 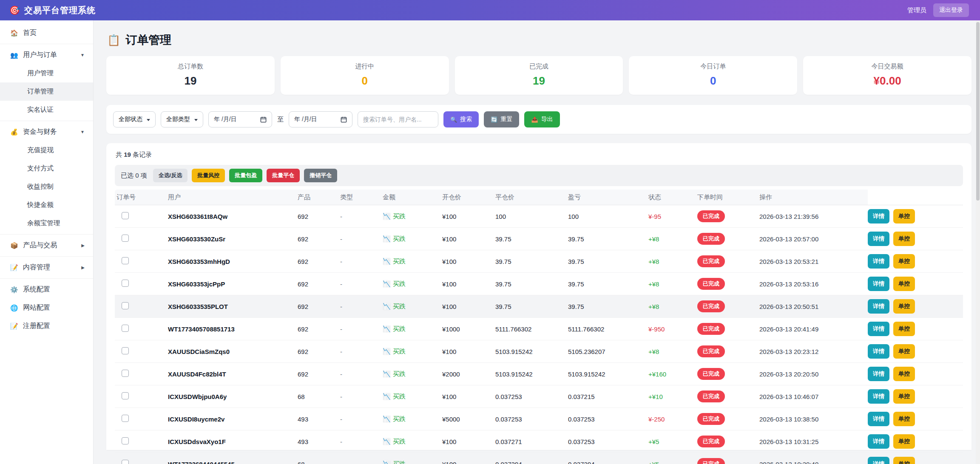 What do you see at coordinates (14, 290) in the screenshot?
I see `gear-icon: ⚙️` at bounding box center [14, 290].